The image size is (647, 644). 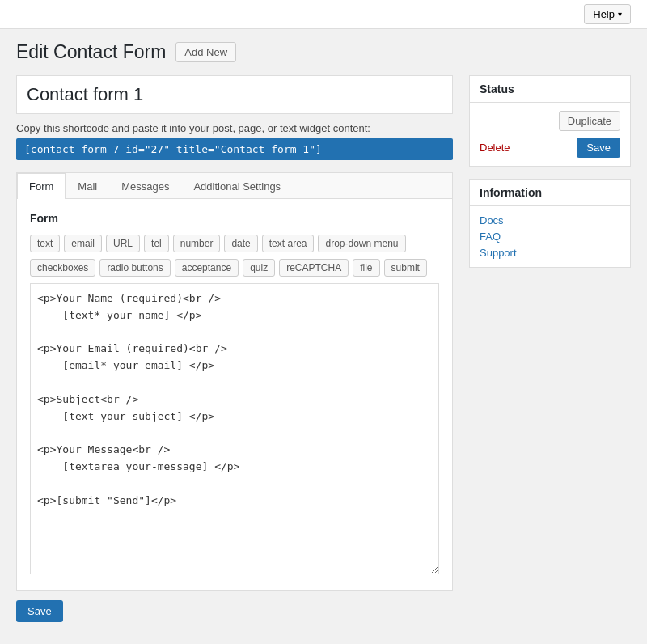 What do you see at coordinates (123, 244) in the screenshot?
I see `tag-btn-url: URL` at bounding box center [123, 244].